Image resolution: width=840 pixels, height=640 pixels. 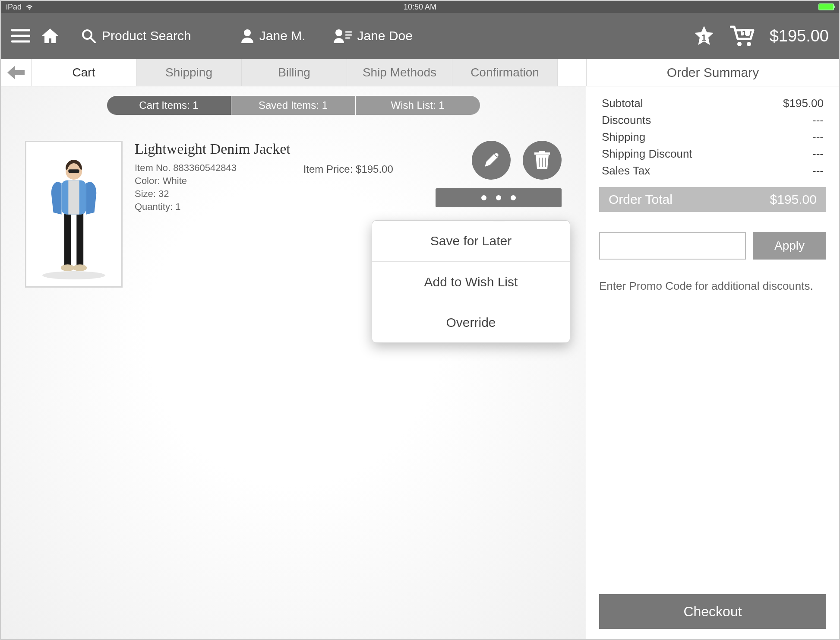 I want to click on summary-label: Shipping Discount, so click(x=647, y=154).